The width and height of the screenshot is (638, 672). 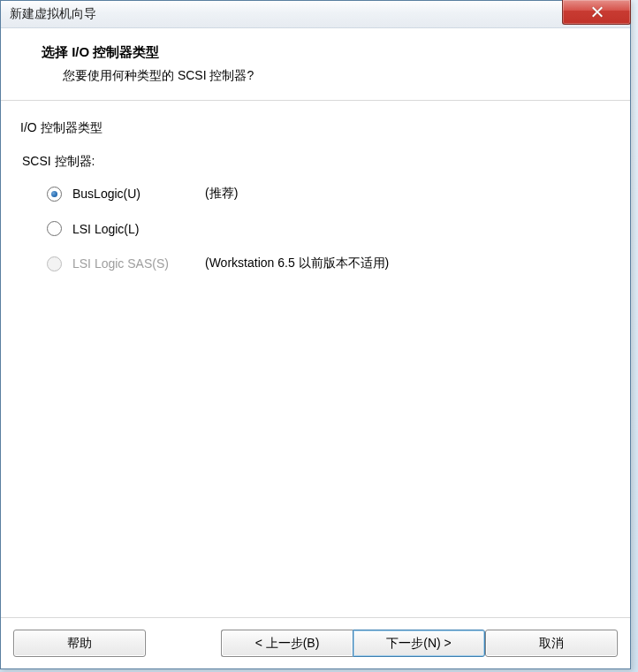 What do you see at coordinates (330, 263) in the screenshot?
I see `radio-option-lsilogic-sas: LSI Logic SAS(S) (Workstation 6.5 以前版本不适…` at bounding box center [330, 263].